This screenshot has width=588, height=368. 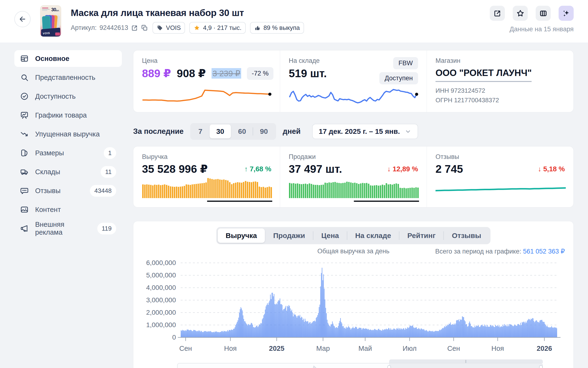 I want to click on chart-tabs: Выручка Продажи Цена На складе Рейтинг О…, so click(x=353, y=236).